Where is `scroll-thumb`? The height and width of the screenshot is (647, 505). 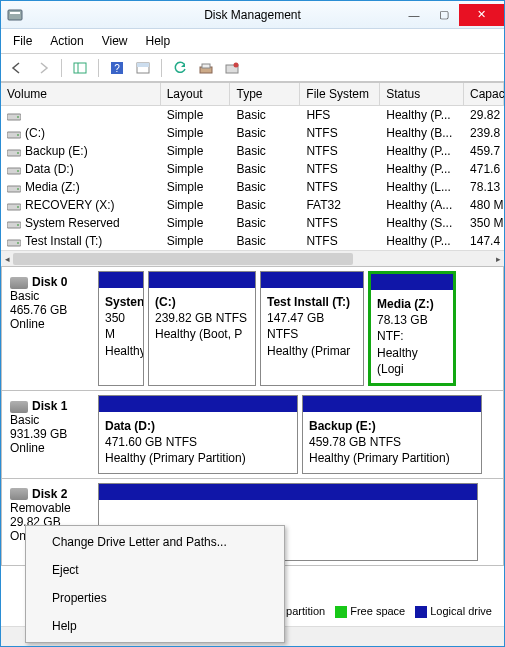 scroll-thumb is located at coordinates (183, 259).